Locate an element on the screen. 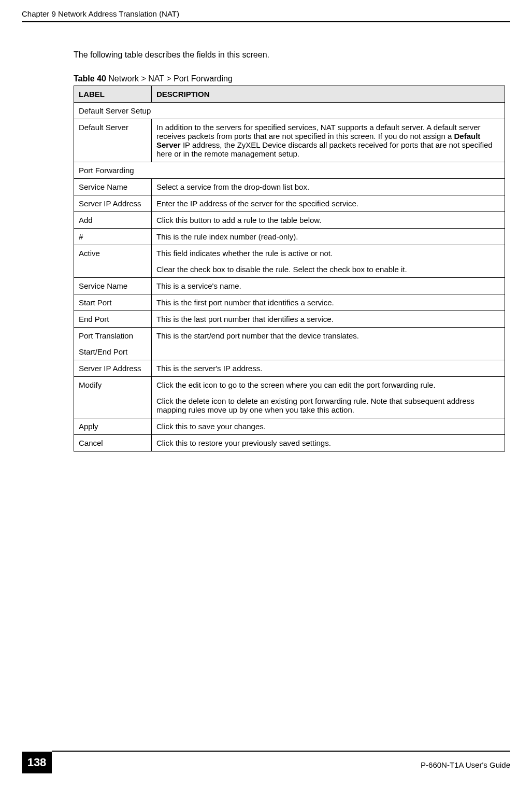 The height and width of the screenshot is (790, 532). table-row: Server IP AddressEnter the IP address of… is located at coordinates (290, 204).